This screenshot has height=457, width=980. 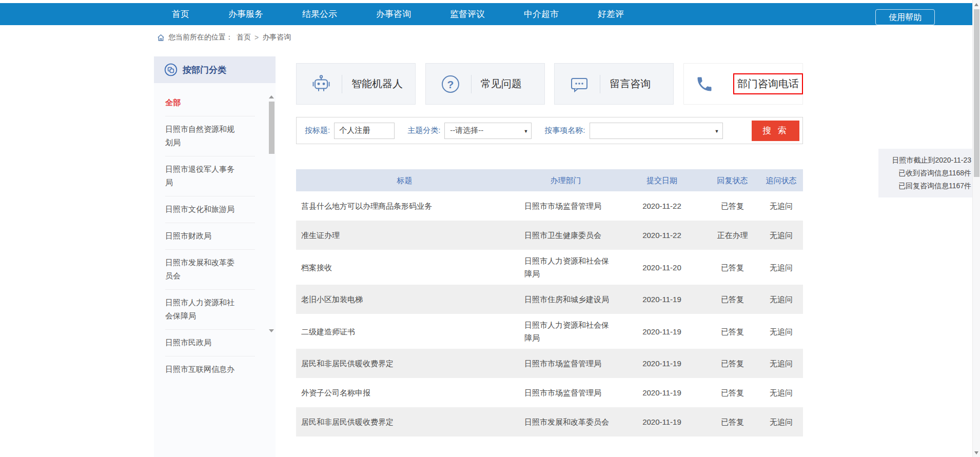 I want to click on cell-1-3: 正在办理, so click(x=733, y=235).